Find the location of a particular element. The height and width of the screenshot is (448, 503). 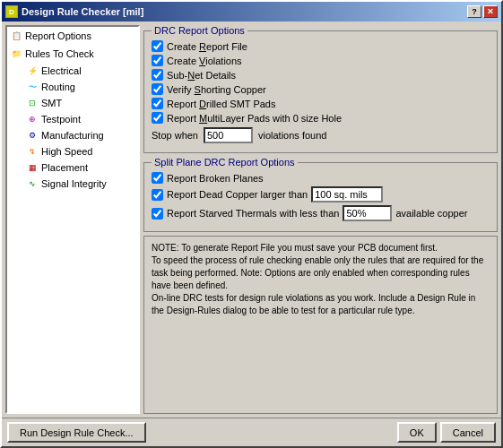

ok-cancel-buttons: OK Cancel is located at coordinates (447, 432).